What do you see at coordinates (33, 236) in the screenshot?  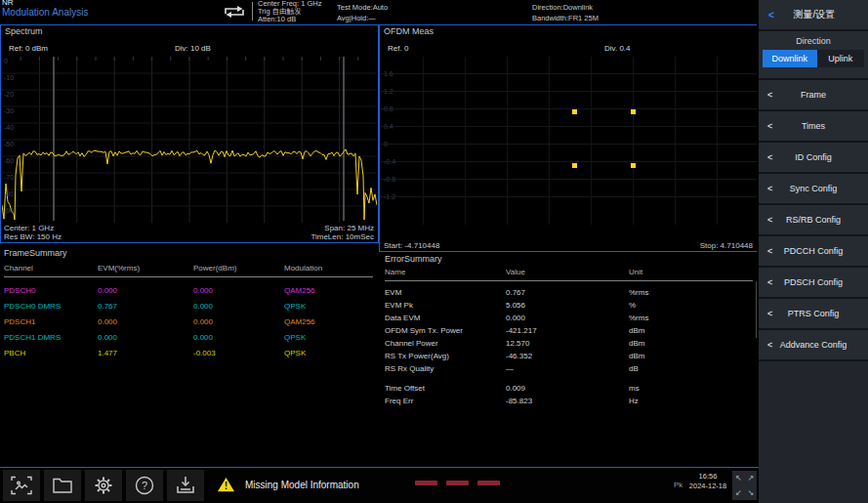 I see `spectrum-res-bw: Res BW: 150 Hz` at bounding box center [33, 236].